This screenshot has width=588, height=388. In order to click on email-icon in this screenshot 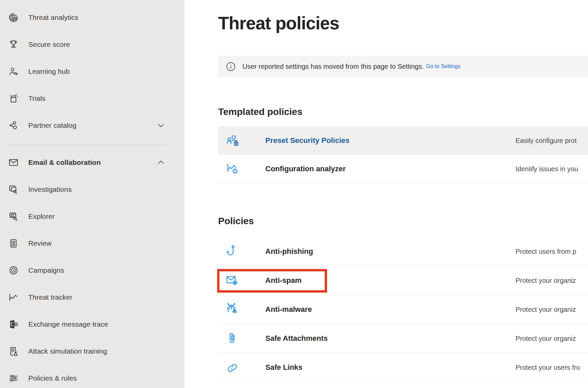, I will do `click(13, 162)`.